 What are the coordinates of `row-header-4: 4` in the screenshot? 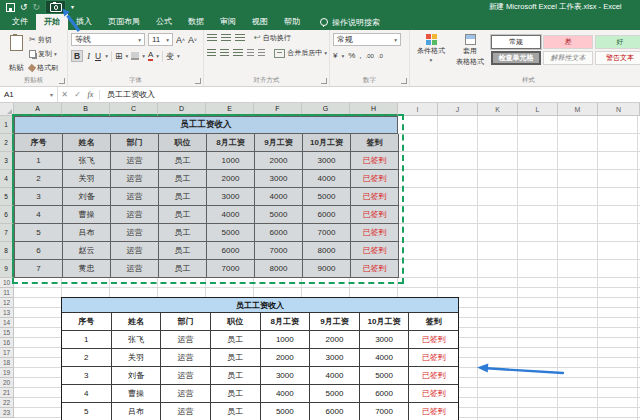 It's located at (7, 179).